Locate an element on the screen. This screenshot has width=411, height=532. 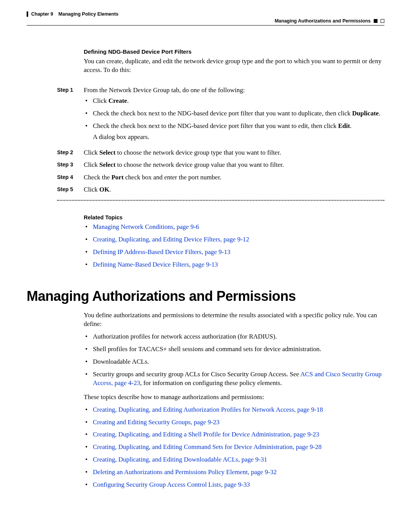
topic-link: Configuring Security Group Access Contro… is located at coordinates (171, 484).